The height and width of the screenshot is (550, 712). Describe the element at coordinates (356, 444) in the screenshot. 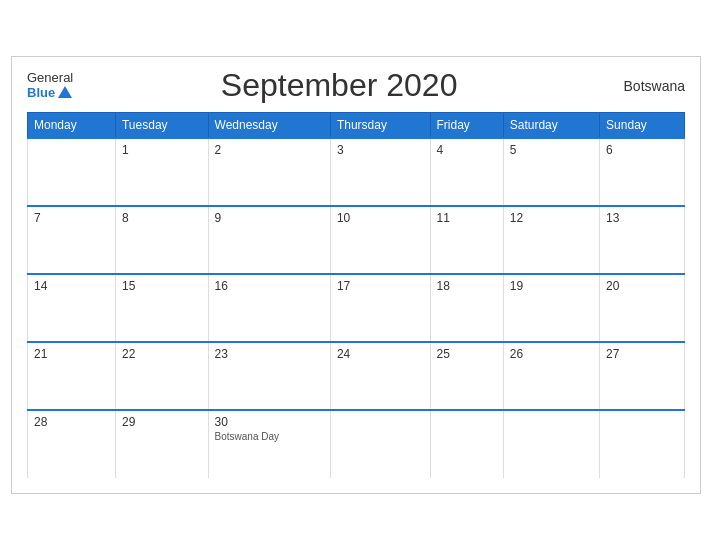

I see `week-row-5: 282930Botswana Day` at that location.